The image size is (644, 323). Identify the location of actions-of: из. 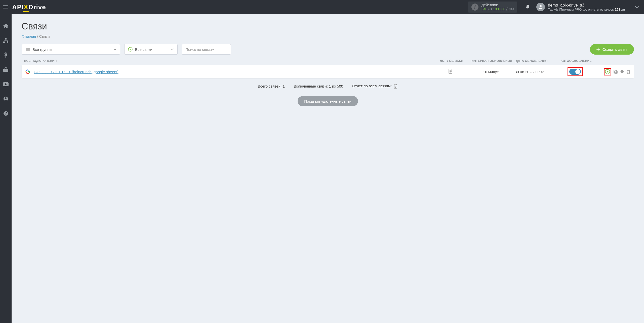
(490, 9).